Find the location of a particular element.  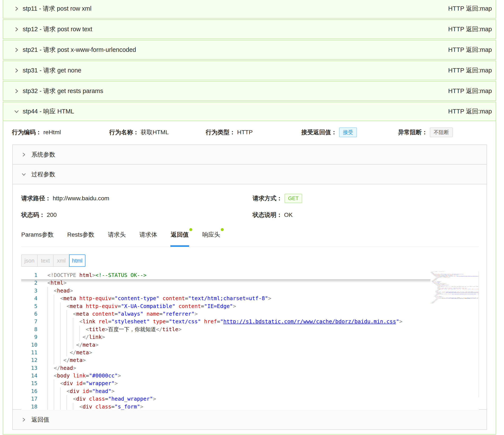

field-value: 200 is located at coordinates (52, 215).